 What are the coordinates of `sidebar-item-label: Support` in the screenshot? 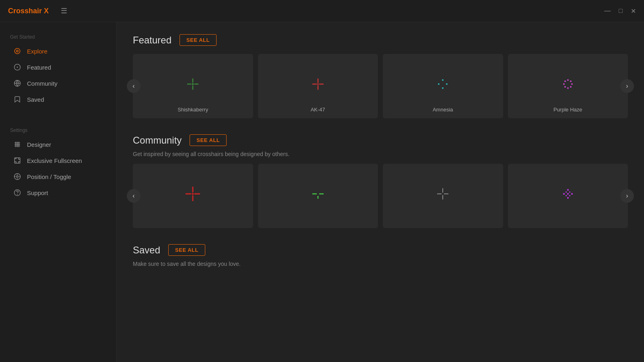 It's located at (38, 193).